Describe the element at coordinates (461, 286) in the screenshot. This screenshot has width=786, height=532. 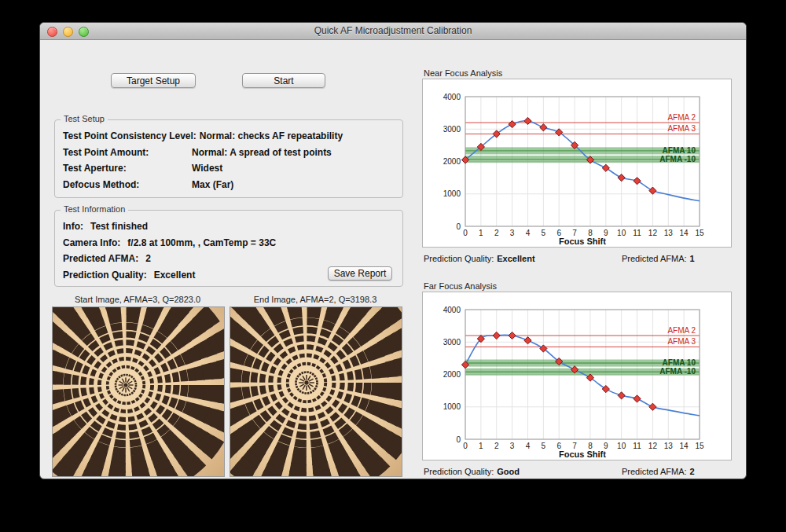
I see `far-focus-chart-title: Far Focus Analysis` at that location.